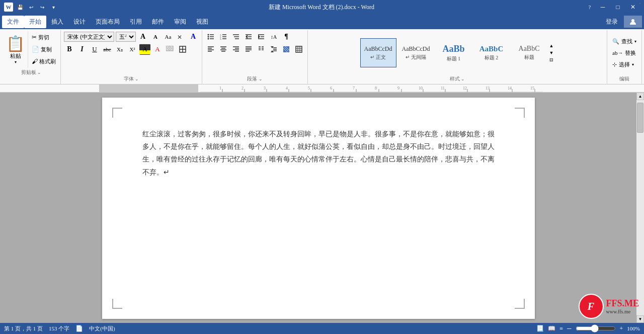  Describe the element at coordinates (39, 72) in the screenshot. I see `clipboard-expand: ⌄` at that location.